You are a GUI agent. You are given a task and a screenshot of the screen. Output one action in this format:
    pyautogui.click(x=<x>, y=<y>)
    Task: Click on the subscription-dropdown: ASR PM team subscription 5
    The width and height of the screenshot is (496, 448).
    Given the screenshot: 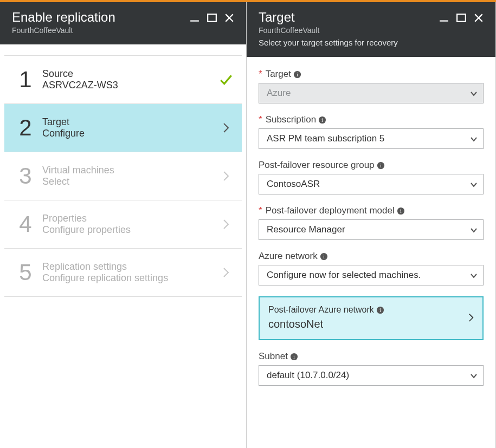 What is the action you would take?
    pyautogui.click(x=371, y=139)
    